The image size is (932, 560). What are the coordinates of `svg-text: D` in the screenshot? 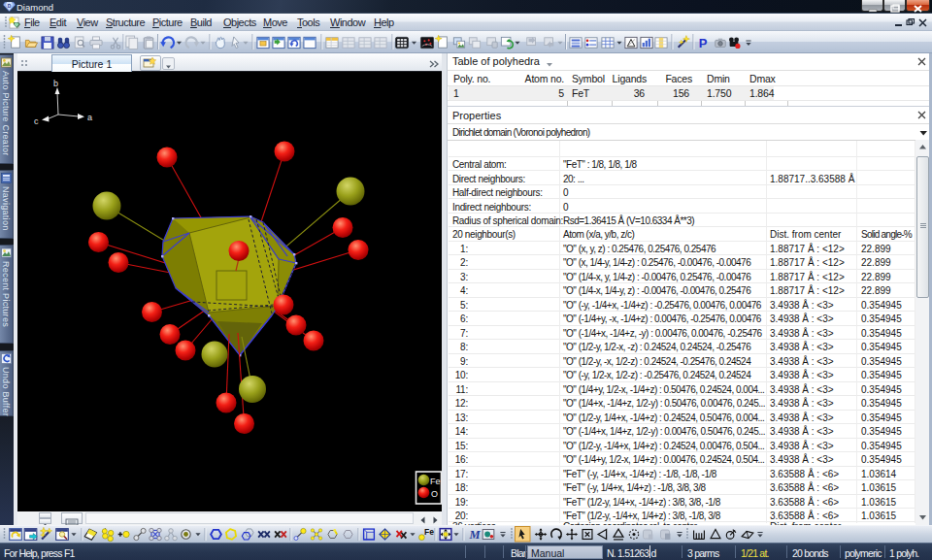 It's located at (10, 6).